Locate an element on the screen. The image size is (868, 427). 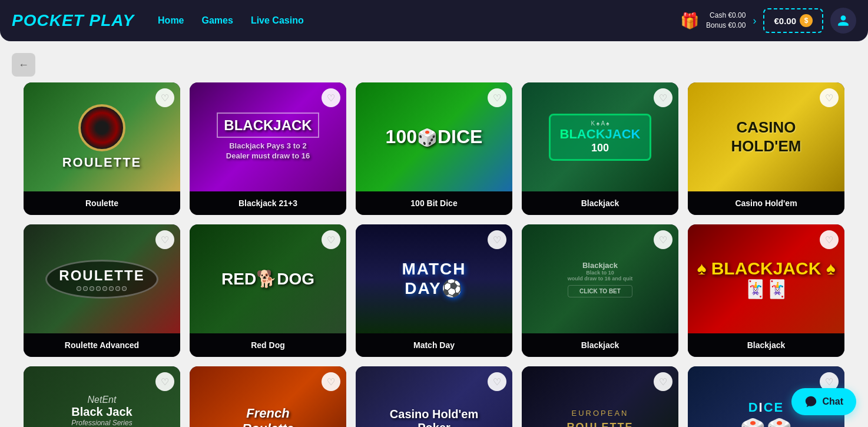
balance-info: Cash €0.00 Bonus €0.00 is located at coordinates (725, 21).